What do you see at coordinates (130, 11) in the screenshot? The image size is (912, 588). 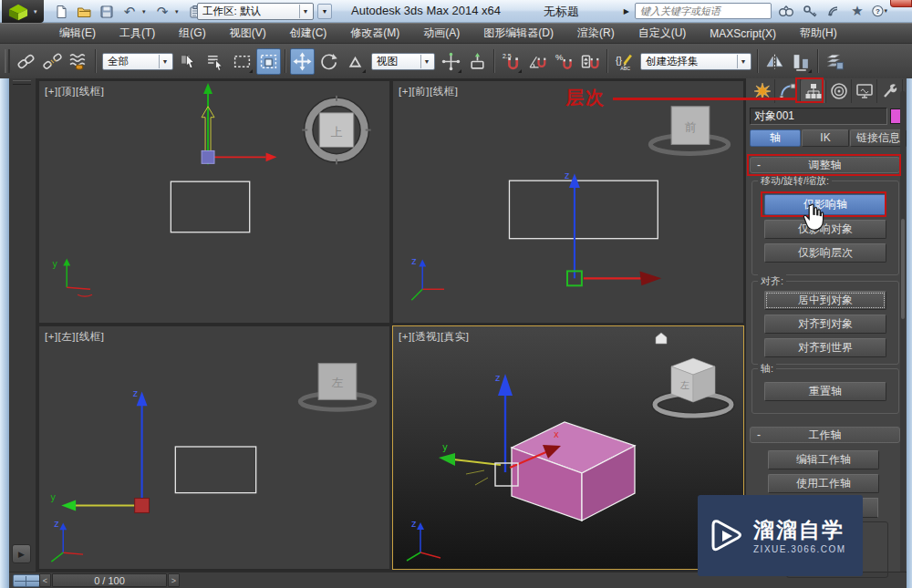 I see `undo-button: ↶` at bounding box center [130, 11].